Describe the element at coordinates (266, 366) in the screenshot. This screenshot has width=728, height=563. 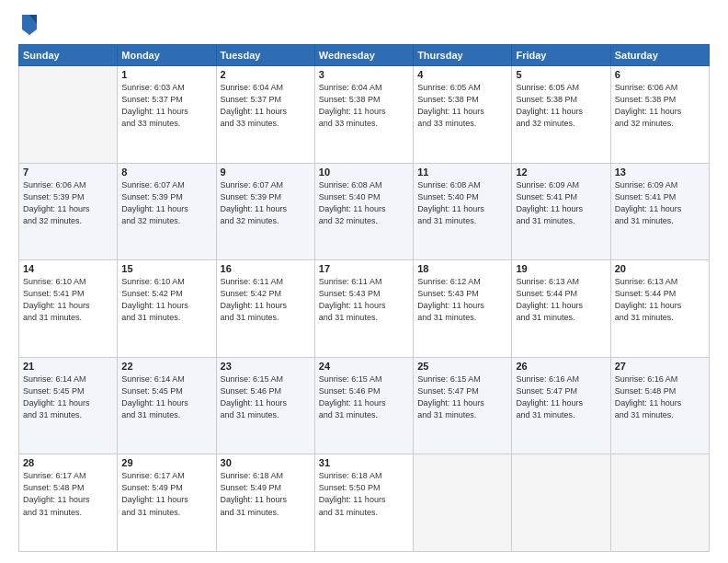
I see `day-number: 23` at that location.